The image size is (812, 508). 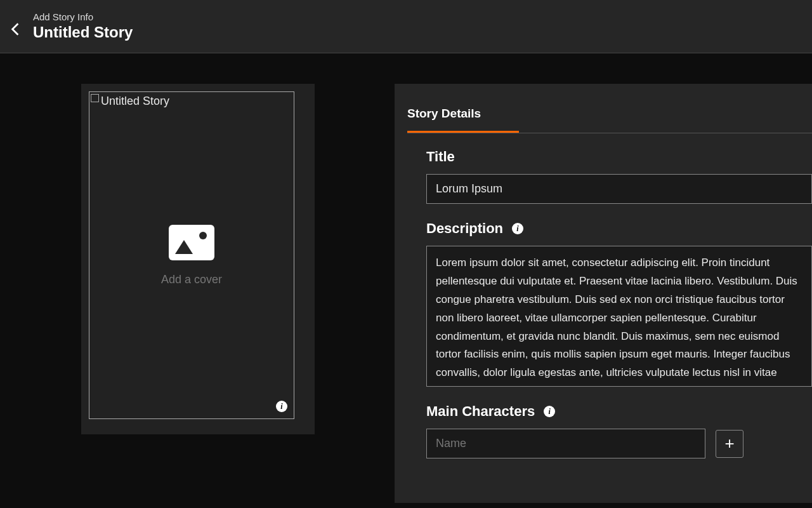 I want to click on title-label: Title, so click(x=619, y=157).